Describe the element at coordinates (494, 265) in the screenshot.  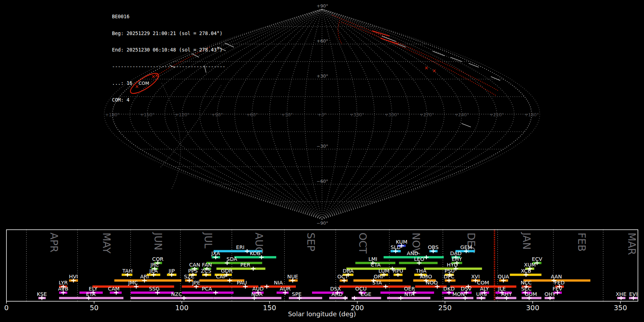
I see `current-sol-cursor` at that location.